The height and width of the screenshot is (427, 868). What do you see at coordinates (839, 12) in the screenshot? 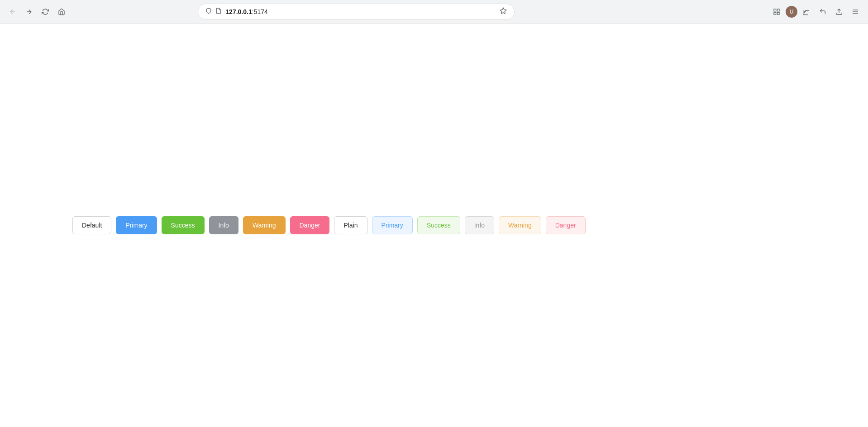
I see `save-button` at bounding box center [839, 12].